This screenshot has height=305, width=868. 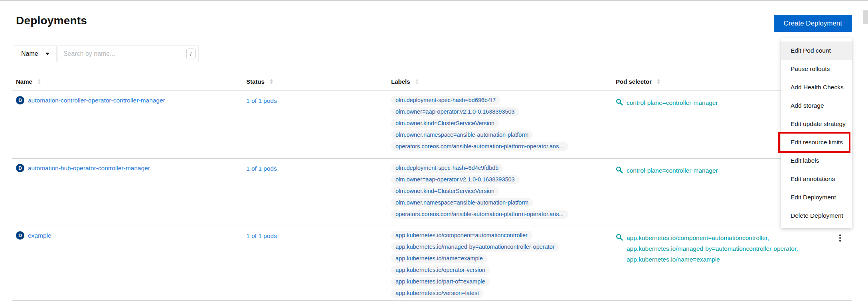 I want to click on menu-item-pause-rollouts: Pause rollouts, so click(x=817, y=69).